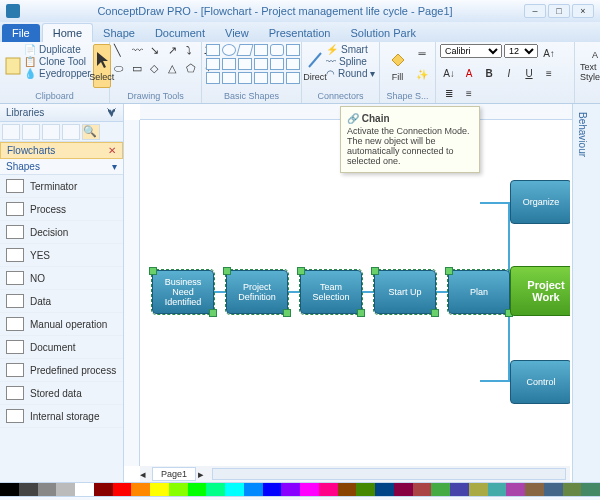 The width and height of the screenshot is (600, 500). I want to click on flowchart-node: Start Up, so click(405, 292).